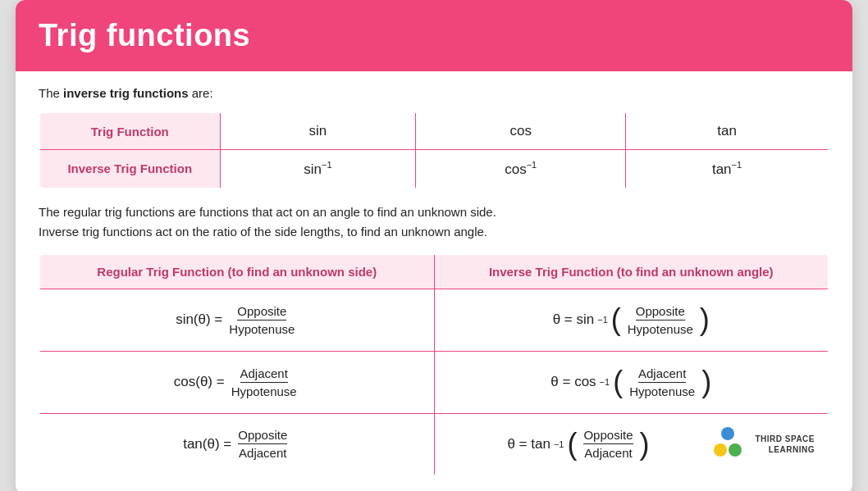 This screenshot has width=868, height=491. Describe the element at coordinates (727, 131) in the screenshot. I see `tan-cell: tan` at that location.